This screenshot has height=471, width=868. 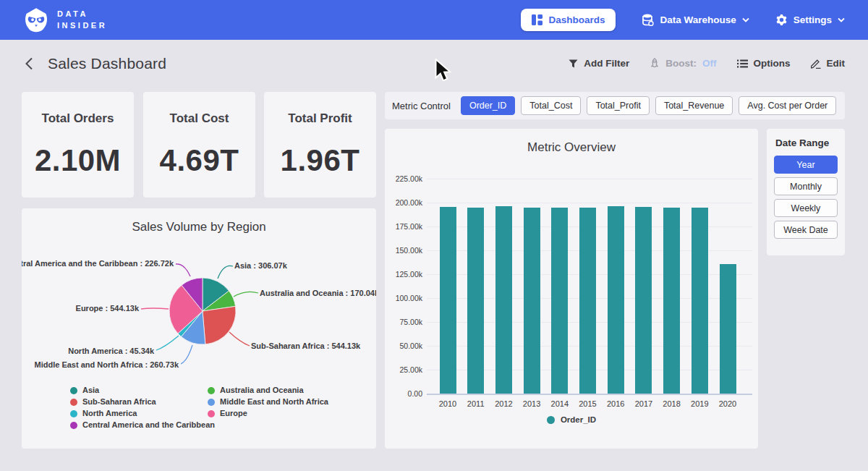 I want to click on pie-legend-item-middle-east-and-north-africa: Middle East and North Africa, so click(x=268, y=402).